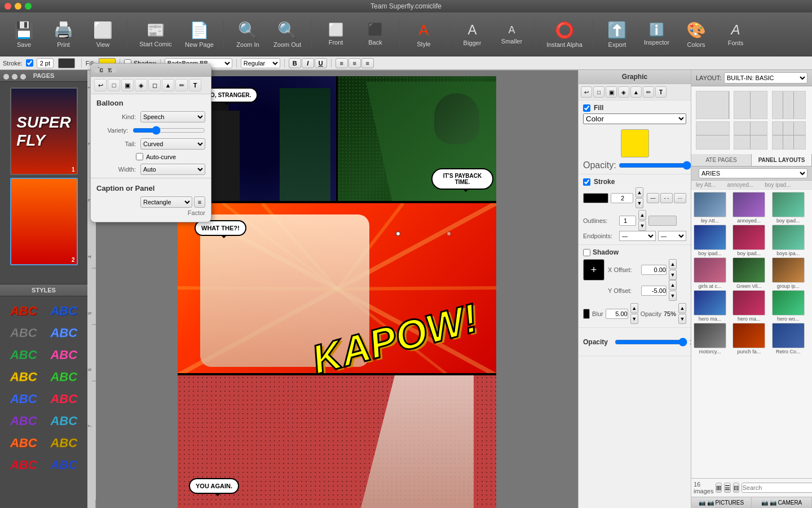  I want to click on gp-tb-btn-3: ▣, so click(611, 92).